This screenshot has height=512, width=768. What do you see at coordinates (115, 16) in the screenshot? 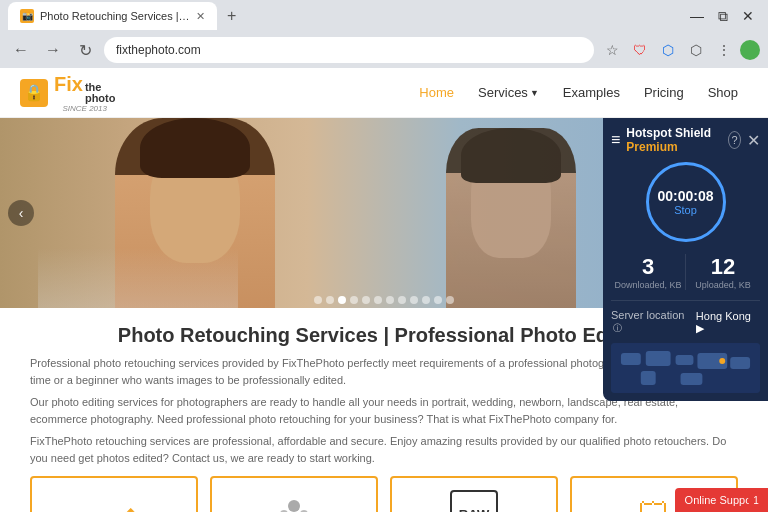
I see `tab-title: Photo Retouching Services | Pro...` at bounding box center [115, 16].